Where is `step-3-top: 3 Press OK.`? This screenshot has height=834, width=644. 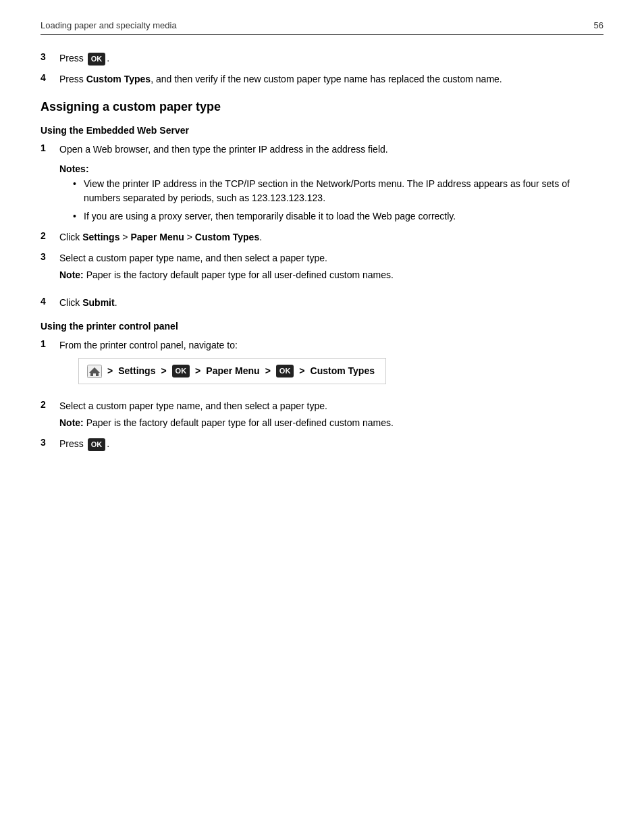
step-3-top: 3 Press OK. is located at coordinates (322, 58).